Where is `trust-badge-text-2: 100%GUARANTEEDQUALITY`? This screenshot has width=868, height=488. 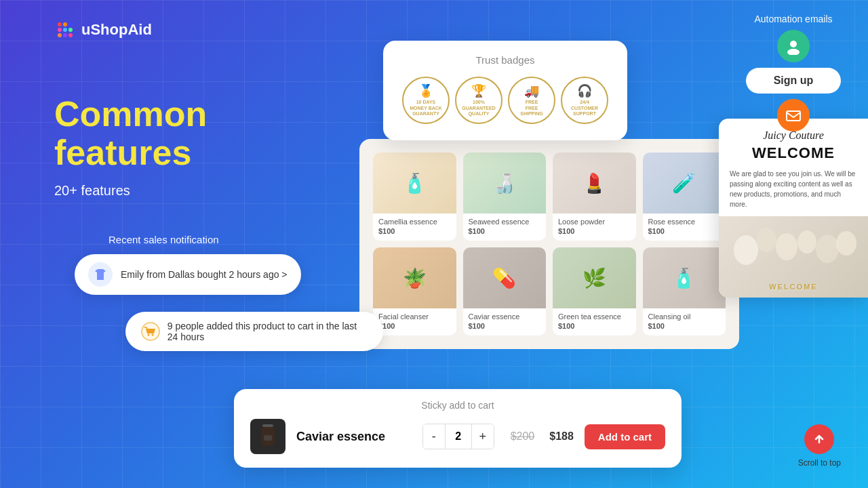 trust-badge-text-2: 100%GUARANTEEDQUALITY is located at coordinates (479, 108).